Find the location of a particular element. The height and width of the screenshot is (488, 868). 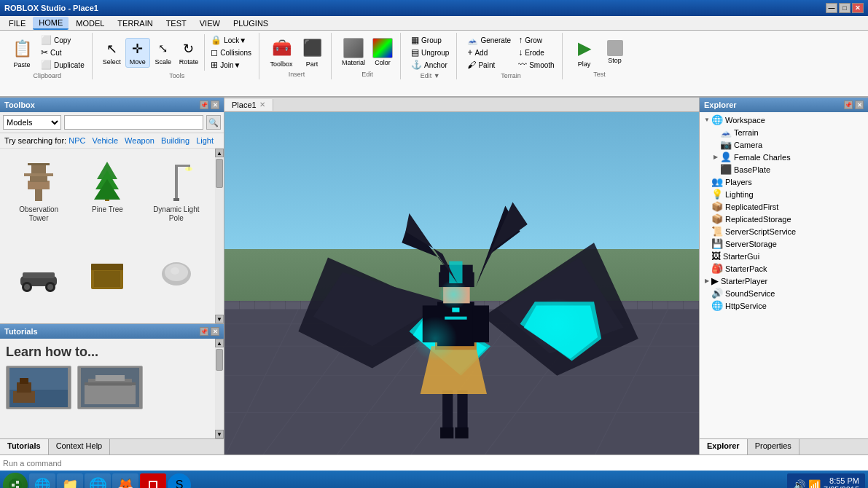

scroll-down: ▼ is located at coordinates (219, 319).